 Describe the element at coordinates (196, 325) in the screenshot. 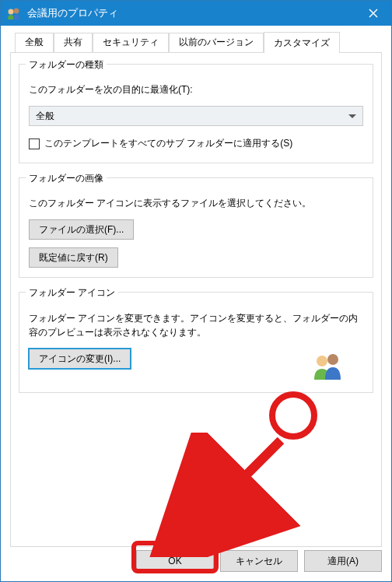

I see `folder-icon-help: フォルダー アイコンを変更できます。アイコンを変更すると、フォルダーの内容のプレ…` at that location.